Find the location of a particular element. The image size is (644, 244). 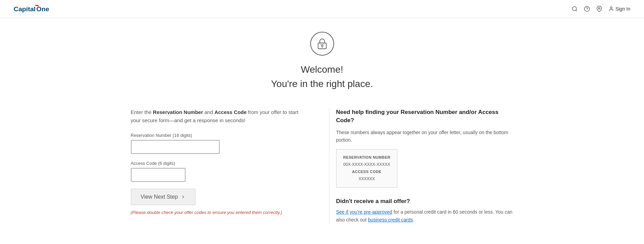

help-desc: These numbers always appear together on … is located at coordinates (425, 137).